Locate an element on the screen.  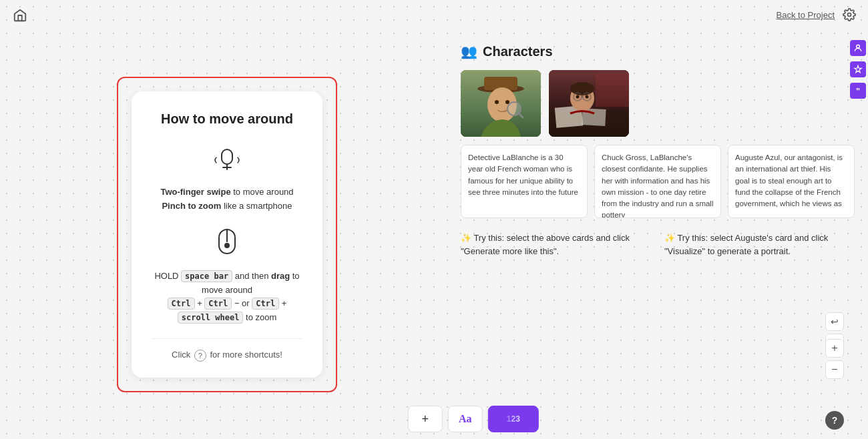
divider is located at coordinates (227, 339).